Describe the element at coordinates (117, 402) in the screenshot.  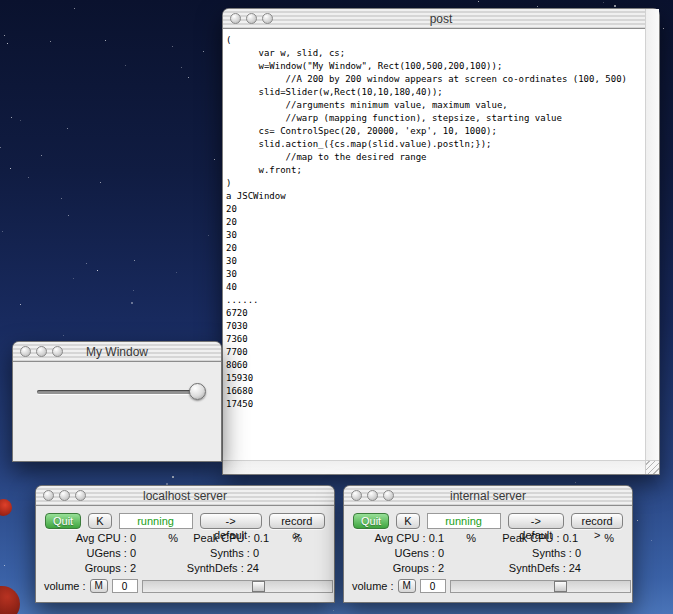
I see `my-window: My Window` at that location.